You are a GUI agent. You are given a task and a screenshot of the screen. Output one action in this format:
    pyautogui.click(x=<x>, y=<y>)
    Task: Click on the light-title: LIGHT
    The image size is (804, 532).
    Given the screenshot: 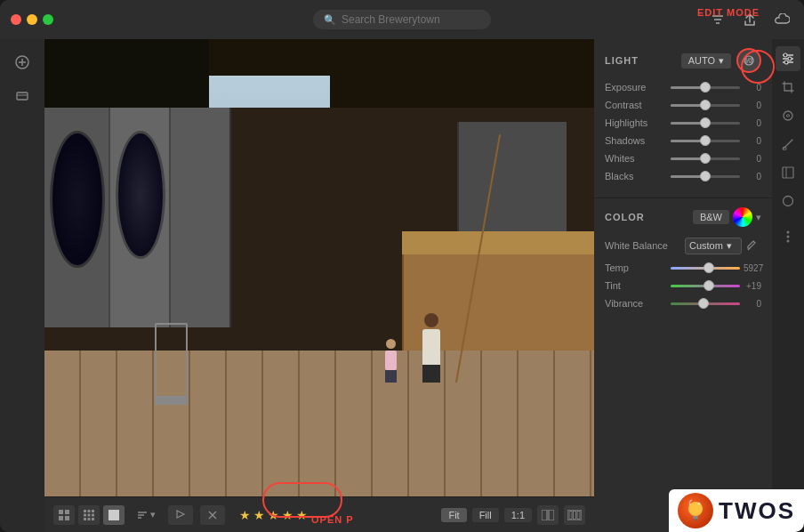 What is the action you would take?
    pyautogui.click(x=622, y=60)
    